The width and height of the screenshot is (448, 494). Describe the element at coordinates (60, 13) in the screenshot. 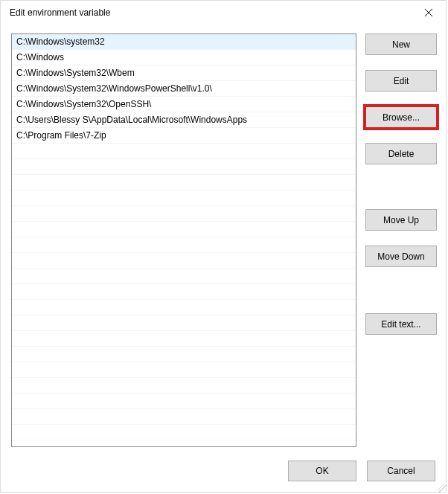

I see `window-title: Edit environment variable` at that location.